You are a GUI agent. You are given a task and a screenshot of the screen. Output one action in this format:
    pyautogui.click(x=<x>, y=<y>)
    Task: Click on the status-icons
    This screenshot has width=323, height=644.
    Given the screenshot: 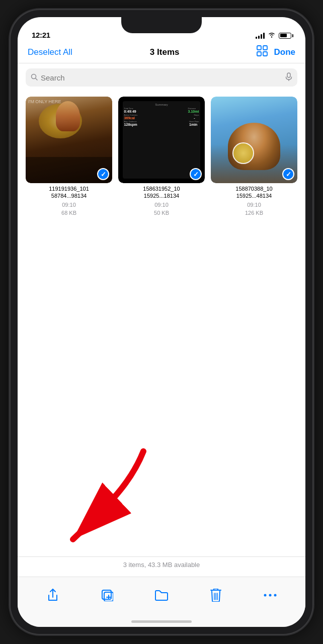 What is the action you would take?
    pyautogui.click(x=274, y=35)
    